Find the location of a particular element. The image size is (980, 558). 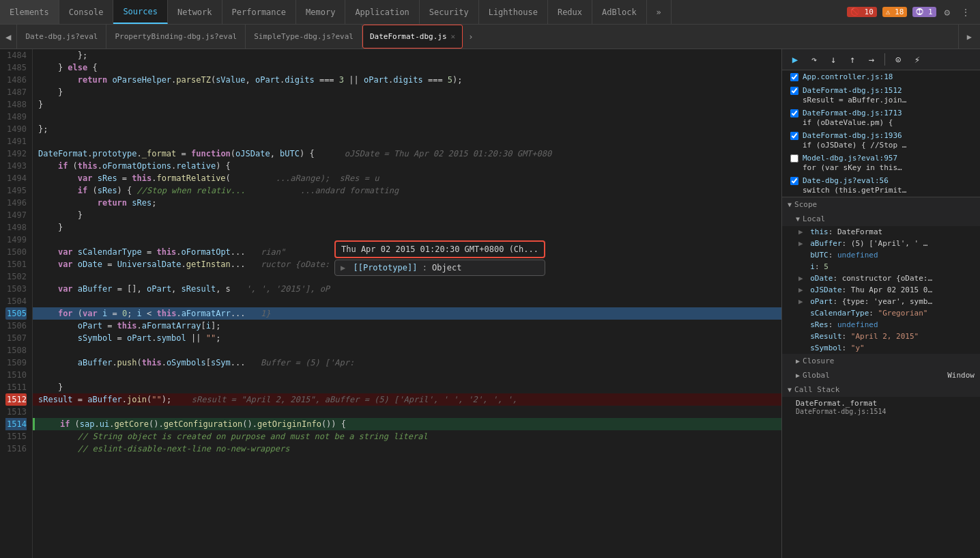

scope-item-ojsdate: ▶ oJSDate: Thu Apr 02 2015 0… is located at coordinates (881, 290).